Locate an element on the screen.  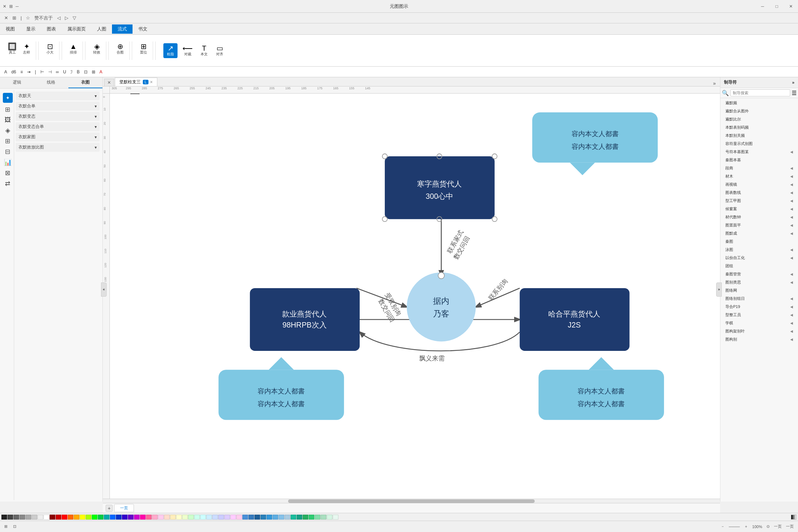
section-zoom-header: 衣默效放比图 ▾ is located at coordinates (57, 147).